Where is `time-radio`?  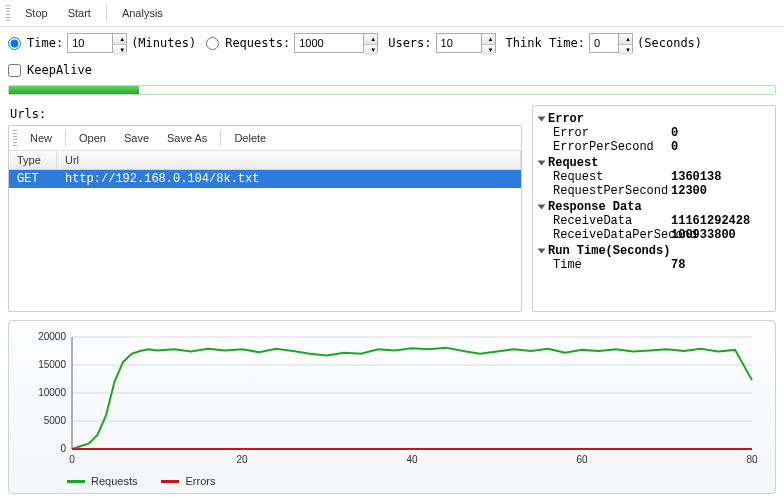
time-radio is located at coordinates (14, 44).